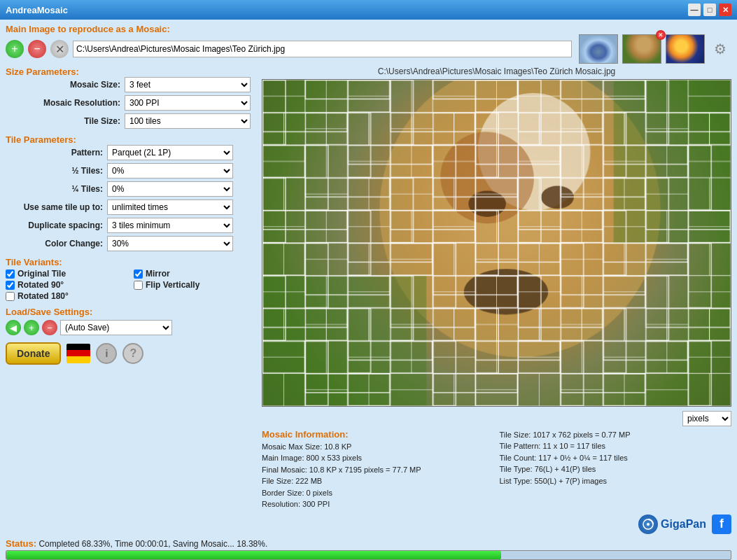  Describe the element at coordinates (21, 543) in the screenshot. I see `status-label: Status:` at that location.